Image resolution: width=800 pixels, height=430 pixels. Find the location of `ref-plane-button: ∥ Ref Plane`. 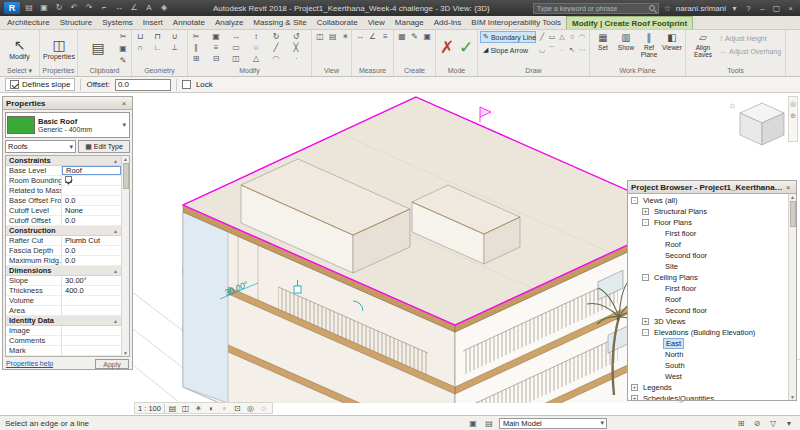

ref-plane-button: ∥ Ref Plane is located at coordinates (649, 44).